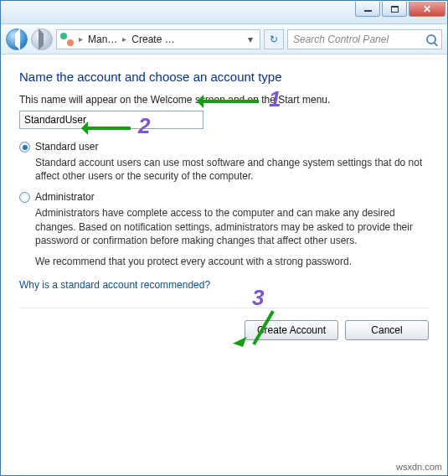  I want to click on close-button: ✕, so click(427, 9).